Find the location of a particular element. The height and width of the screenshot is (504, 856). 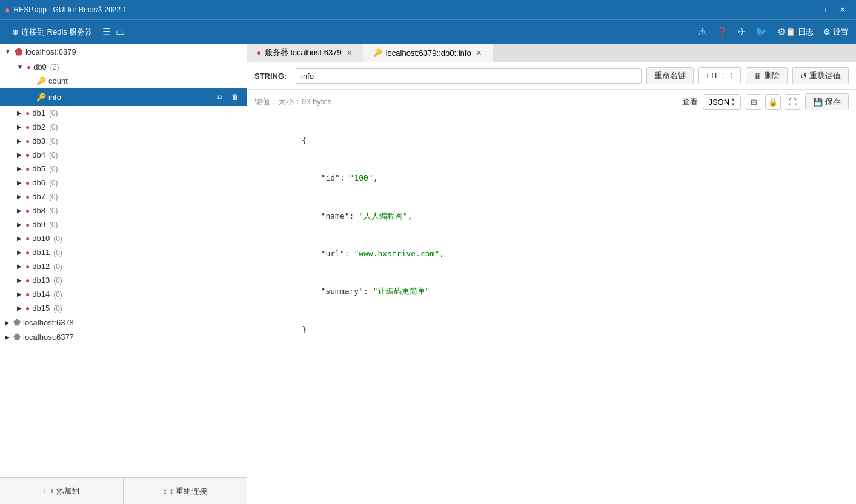

group-icon-6378: ⬟ is located at coordinates (17, 322).